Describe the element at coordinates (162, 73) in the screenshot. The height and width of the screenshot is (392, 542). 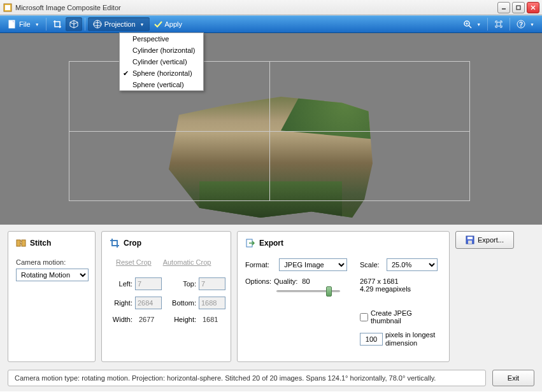
I see `menu-item-sphere-h: ✔Sphere (horizontal)` at that location.